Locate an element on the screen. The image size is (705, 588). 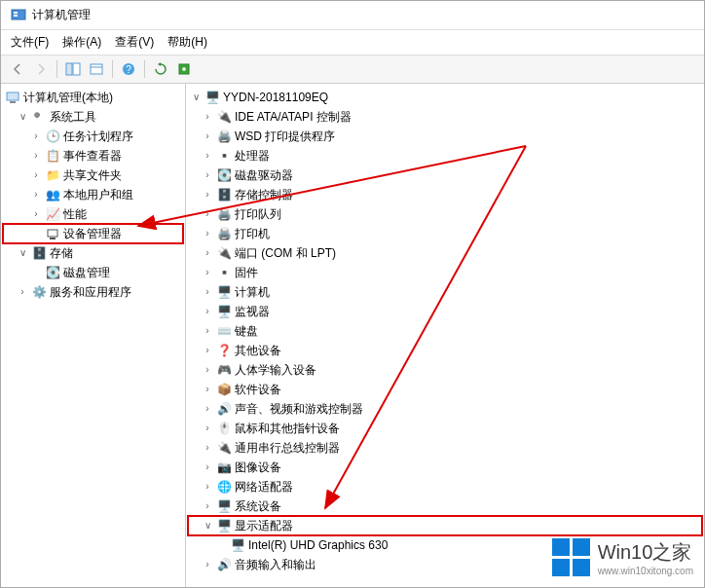
watermark-title: Win10之家 is located at coordinates (646, 553).